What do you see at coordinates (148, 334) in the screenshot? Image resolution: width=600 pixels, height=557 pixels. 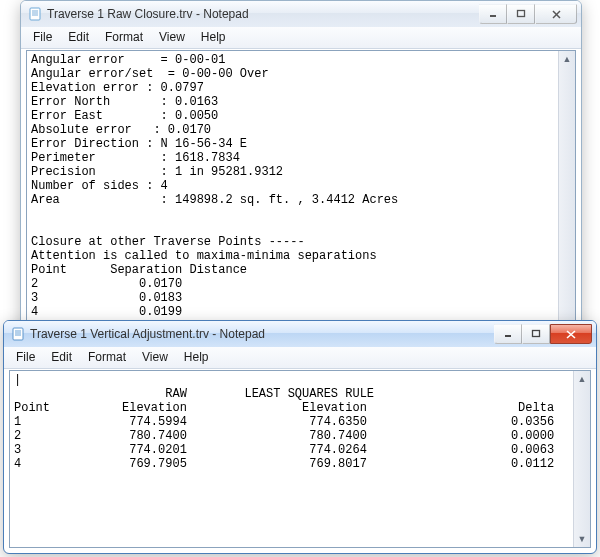 I see `window-title: Traverse 1 Vertical Adjustment.trv - Not…` at bounding box center [148, 334].